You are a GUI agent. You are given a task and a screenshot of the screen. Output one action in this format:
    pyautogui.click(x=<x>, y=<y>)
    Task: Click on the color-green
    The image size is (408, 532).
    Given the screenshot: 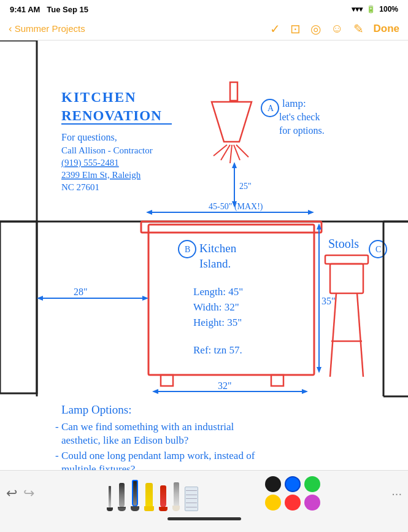 What is the action you would take?
    pyautogui.click(x=312, y=484)
    